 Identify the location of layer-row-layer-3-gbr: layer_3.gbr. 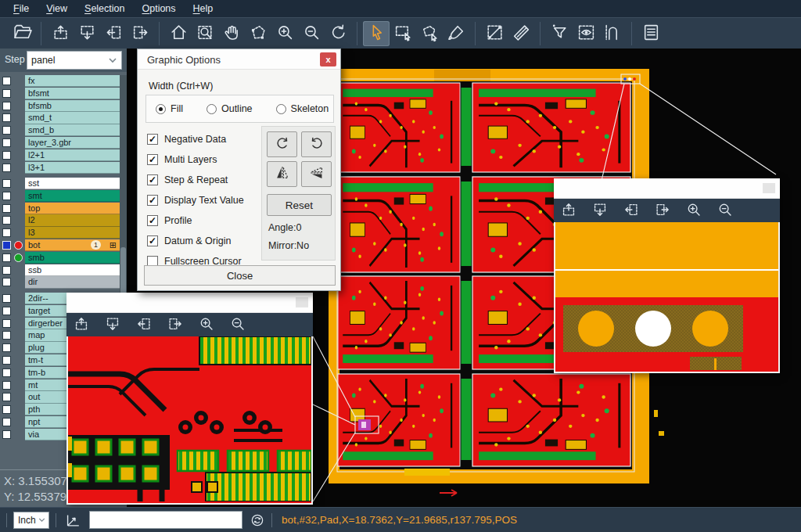
(63, 143).